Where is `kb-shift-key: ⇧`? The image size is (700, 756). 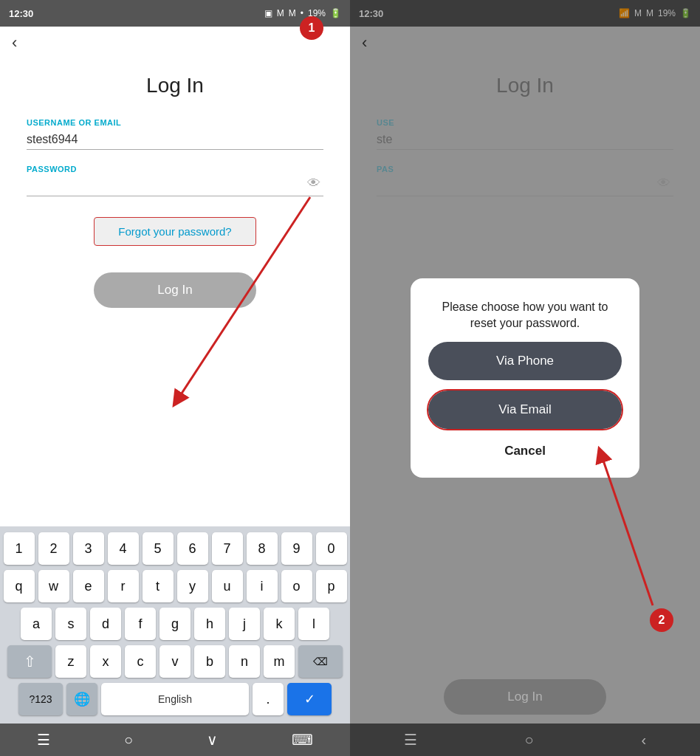
kb-shift-key: ⇧ is located at coordinates (30, 662).